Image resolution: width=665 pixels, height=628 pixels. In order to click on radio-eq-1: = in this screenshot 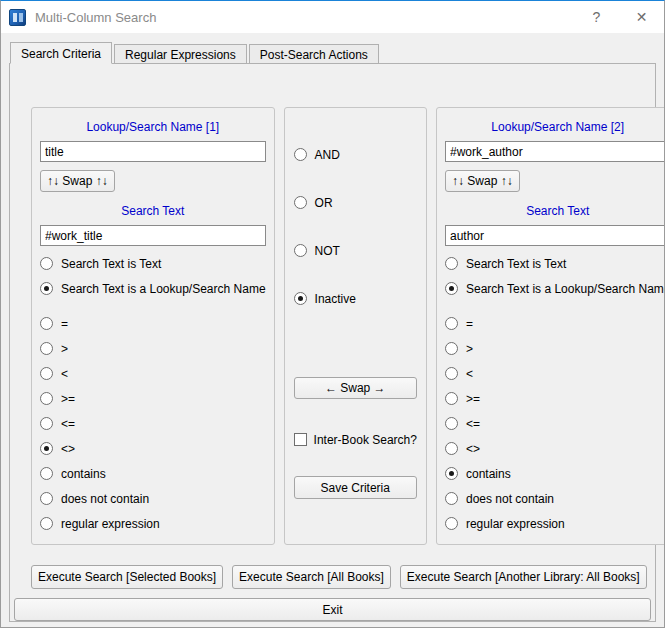, I will do `click(153, 324)`.